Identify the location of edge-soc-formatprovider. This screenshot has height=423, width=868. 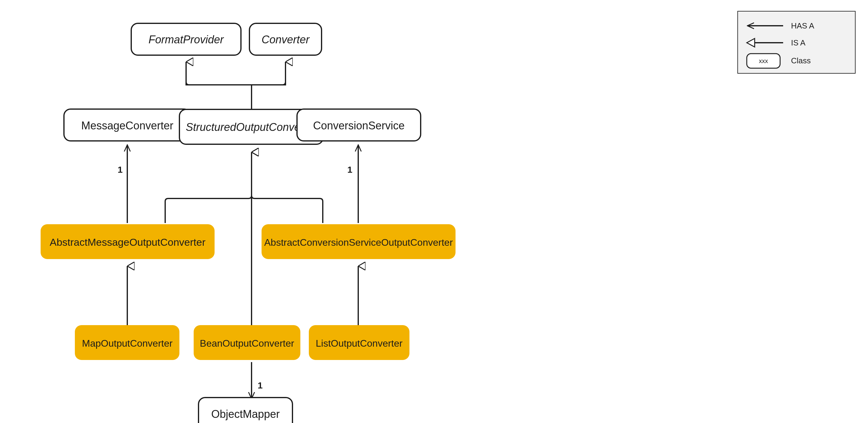
(219, 86).